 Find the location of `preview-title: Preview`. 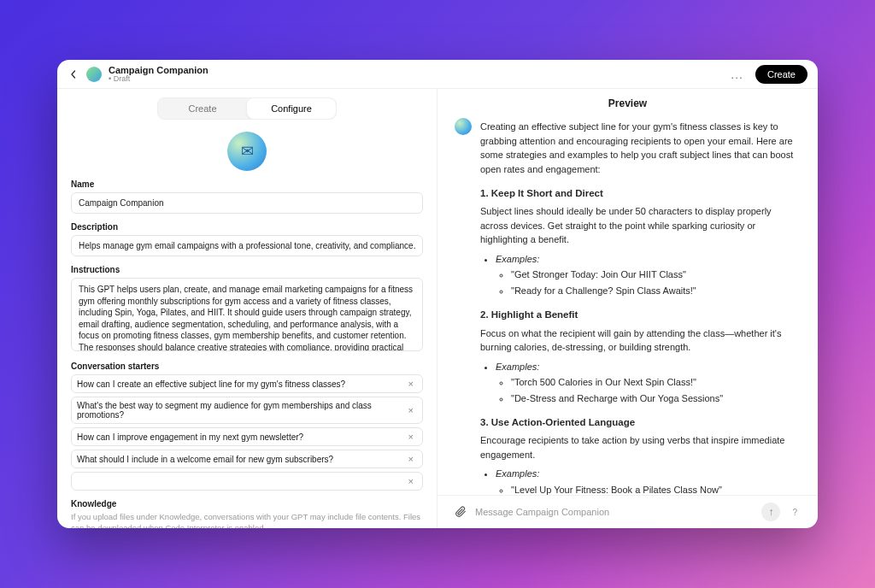

preview-title: Preview is located at coordinates (627, 103).